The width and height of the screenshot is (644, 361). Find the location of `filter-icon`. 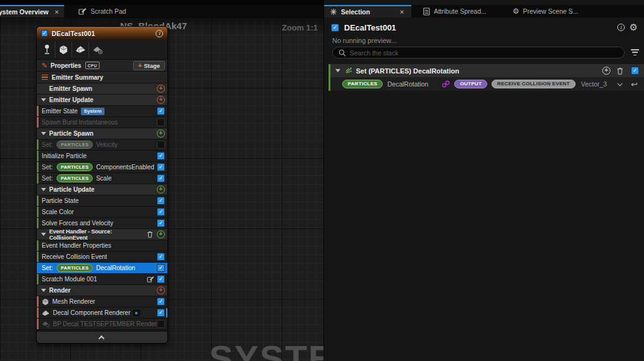

filter-icon is located at coordinates (635, 52).